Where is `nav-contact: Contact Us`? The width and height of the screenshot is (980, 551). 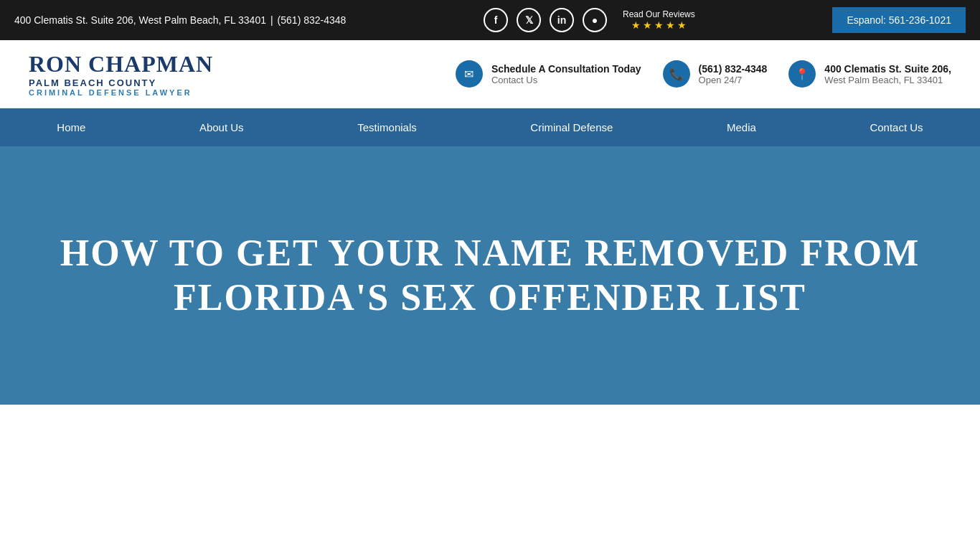 nav-contact: Contact Us is located at coordinates (896, 128).